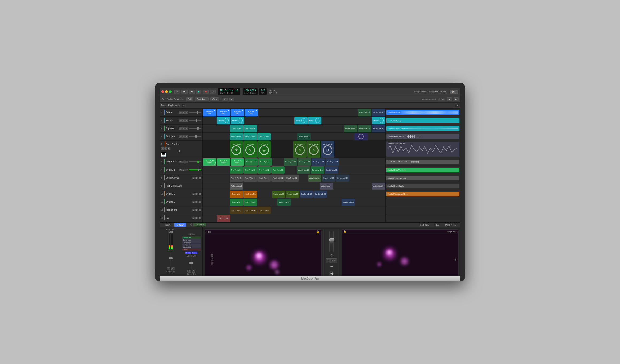  I want to click on compare-button: Compare, so click(199, 224).